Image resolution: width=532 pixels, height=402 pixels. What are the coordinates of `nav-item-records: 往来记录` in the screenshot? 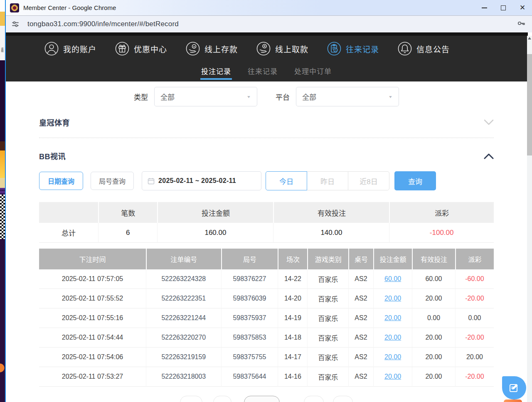 It's located at (353, 49).